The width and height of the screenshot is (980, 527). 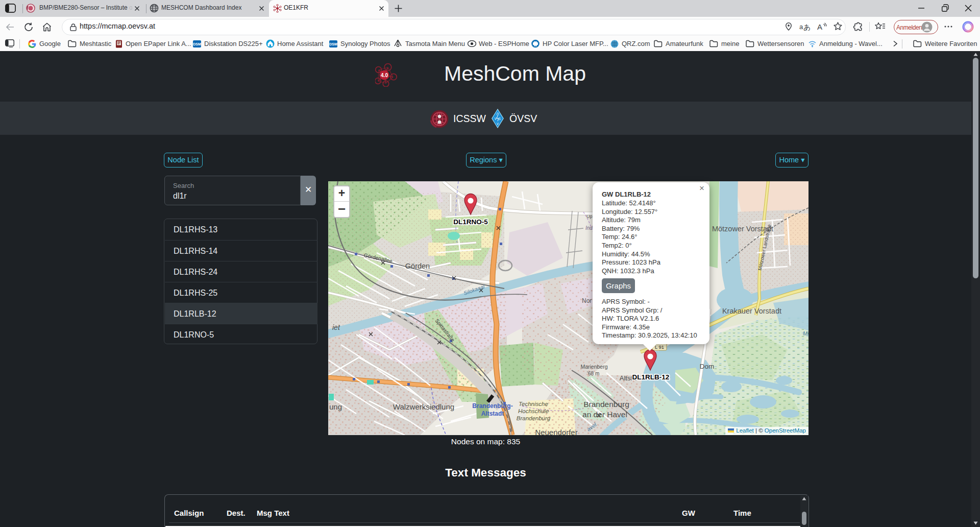 What do you see at coordinates (707, 367) in the screenshot?
I see `svg-text: Dom` at bounding box center [707, 367].